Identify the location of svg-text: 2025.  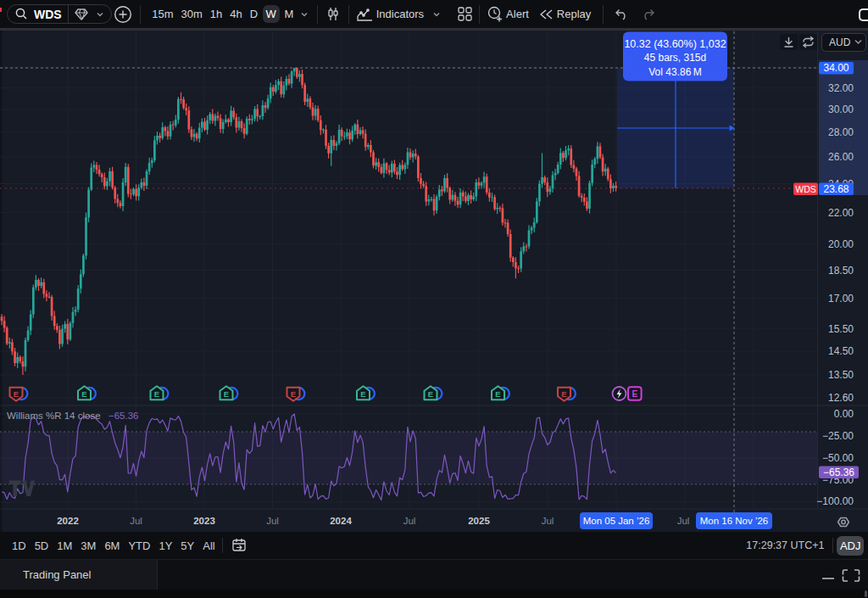
(479, 521).